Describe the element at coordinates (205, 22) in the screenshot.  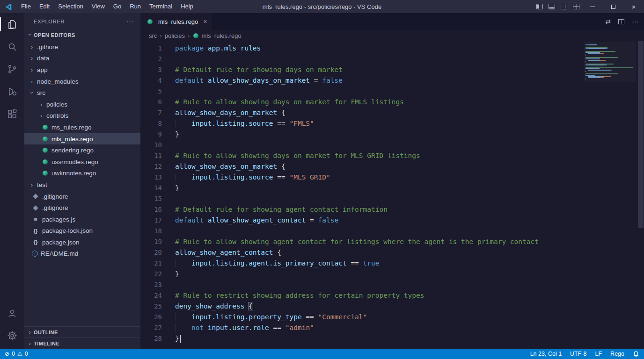
I see `close-tab-icon: ×` at that location.